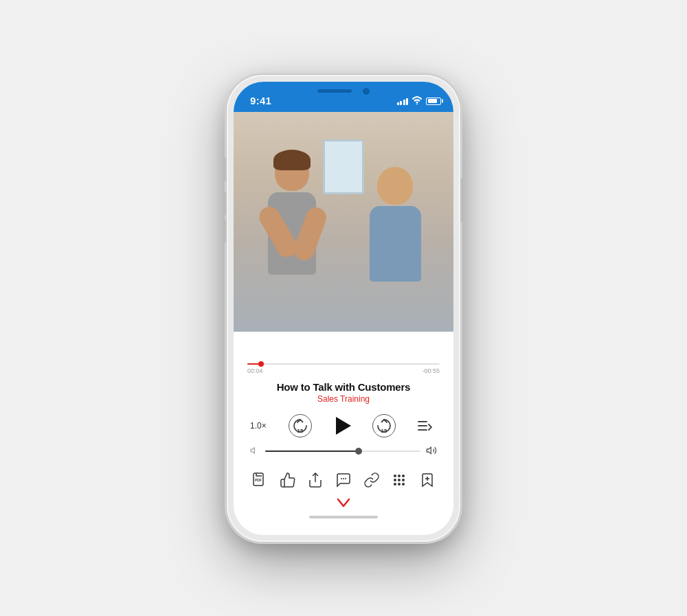 The width and height of the screenshot is (687, 616). What do you see at coordinates (301, 431) in the screenshot?
I see `rewind-label: 15` at bounding box center [301, 431].